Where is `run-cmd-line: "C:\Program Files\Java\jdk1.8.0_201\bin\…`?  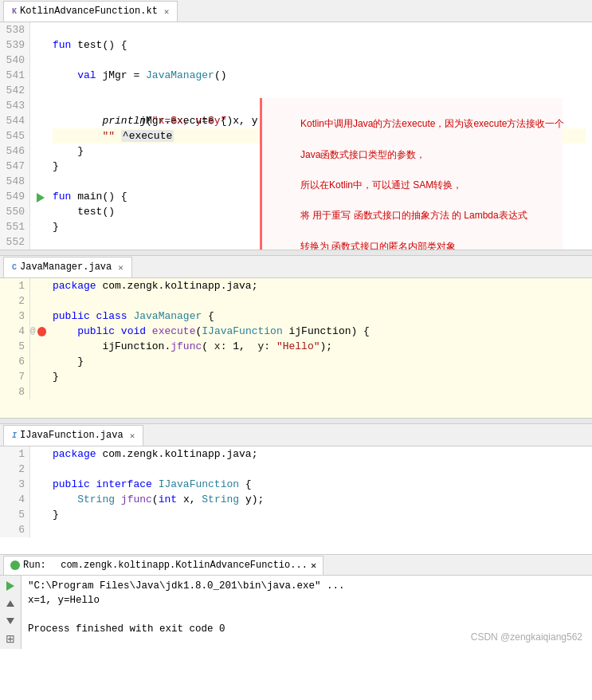 run-cmd-line: "C:\Program Files\Java\jdk1.8.0_201\bin\… is located at coordinates (307, 586).